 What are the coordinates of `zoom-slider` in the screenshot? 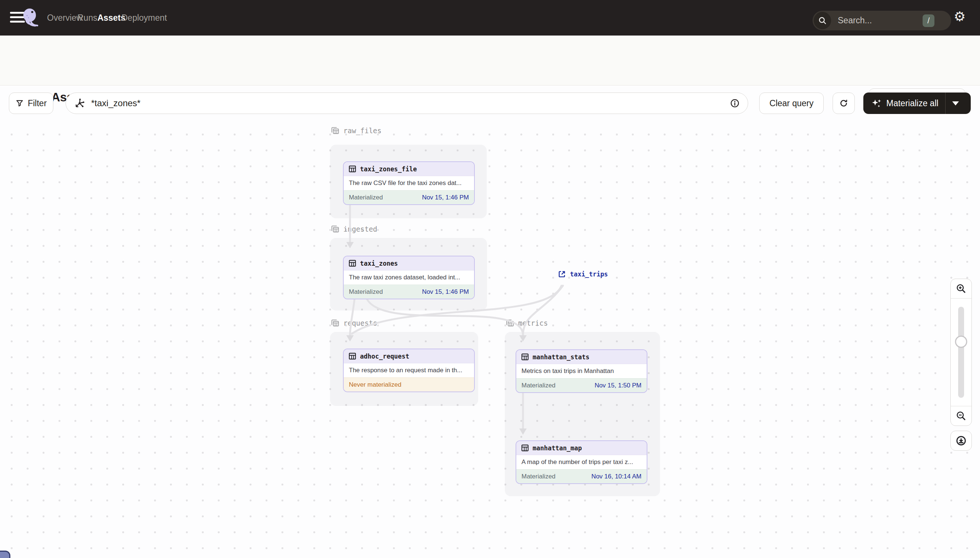 It's located at (961, 352).